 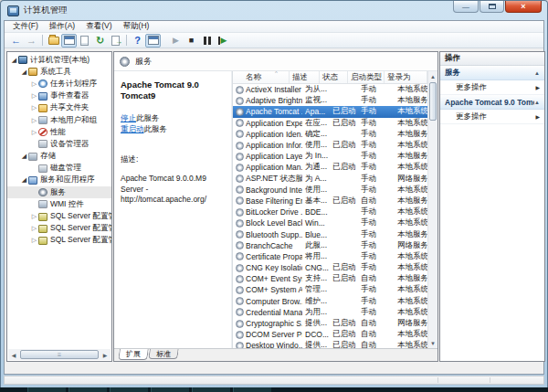 What do you see at coordinates (466, 7) in the screenshot?
I see `minimize-button: —` at bounding box center [466, 7].